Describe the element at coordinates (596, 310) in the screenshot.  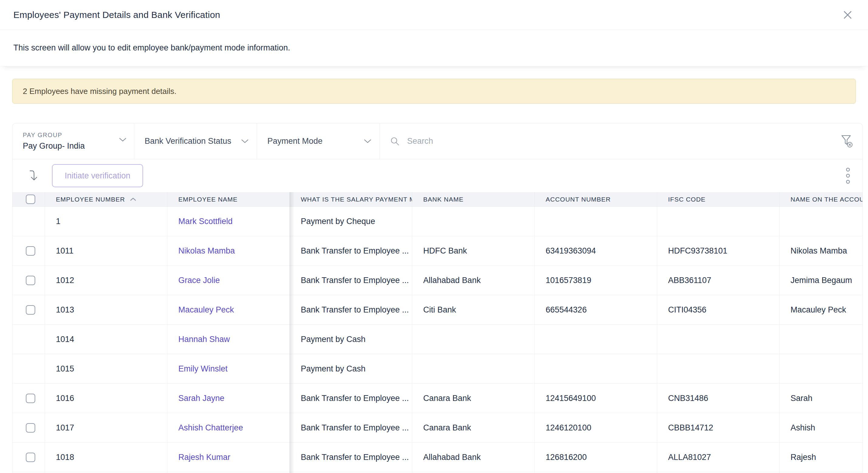
I see `account-number-cell: 665544326` at that location.